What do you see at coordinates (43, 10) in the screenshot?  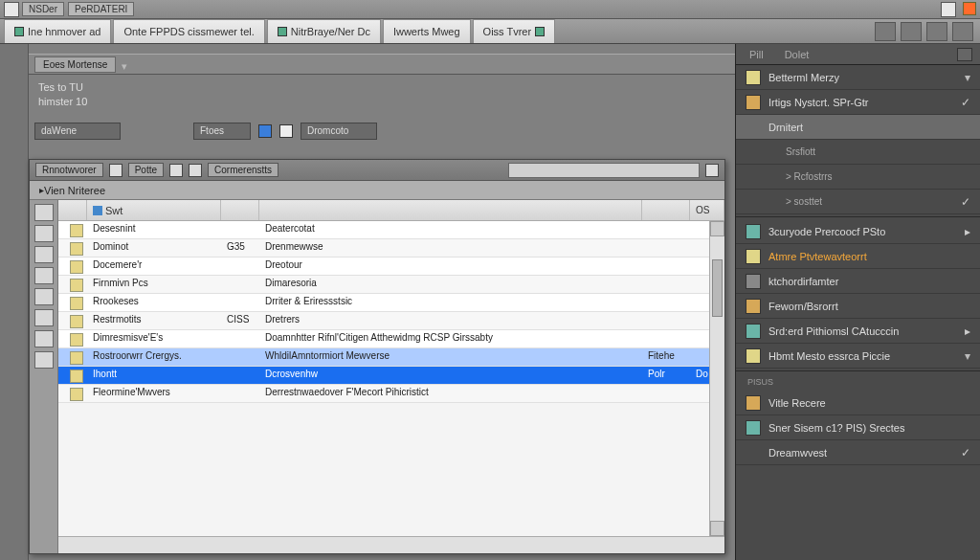 I see `app-tag: NSDer` at bounding box center [43, 10].